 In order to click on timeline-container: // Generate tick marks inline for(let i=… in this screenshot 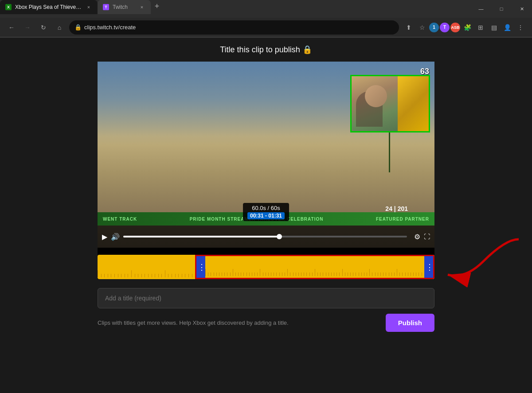, I will do `click(266, 267)`.